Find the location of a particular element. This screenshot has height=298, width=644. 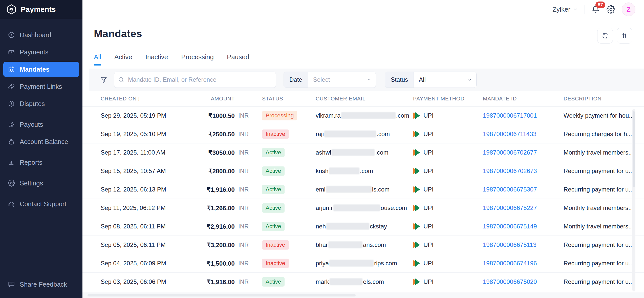

cell-description: Weekly payment for hou... is located at coordinates (603, 116).